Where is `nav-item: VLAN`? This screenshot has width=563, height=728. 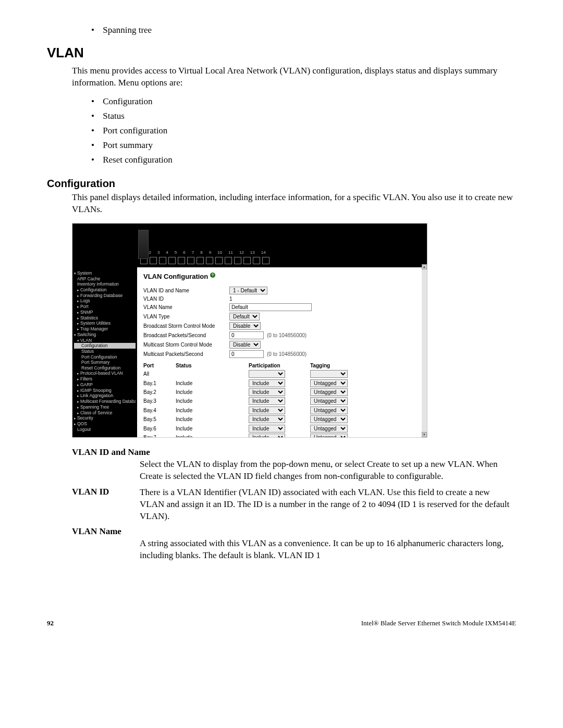 nav-item: VLAN is located at coordinates (105, 341).